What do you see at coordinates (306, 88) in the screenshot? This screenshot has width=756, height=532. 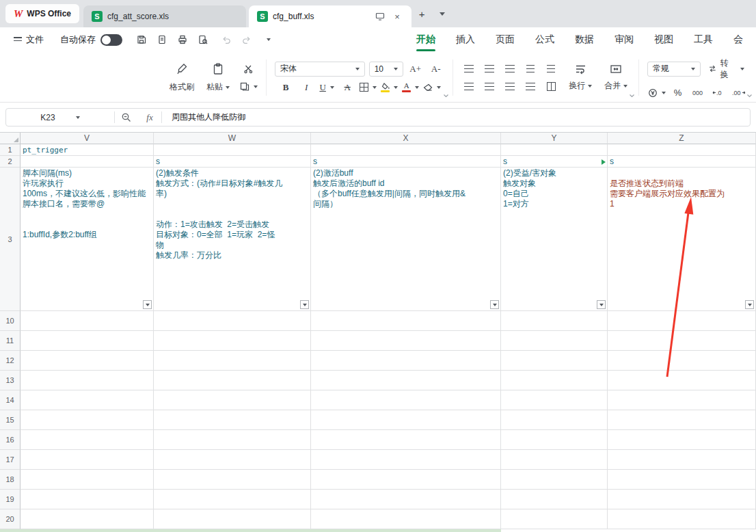 I see `italic-icon: I` at bounding box center [306, 88].